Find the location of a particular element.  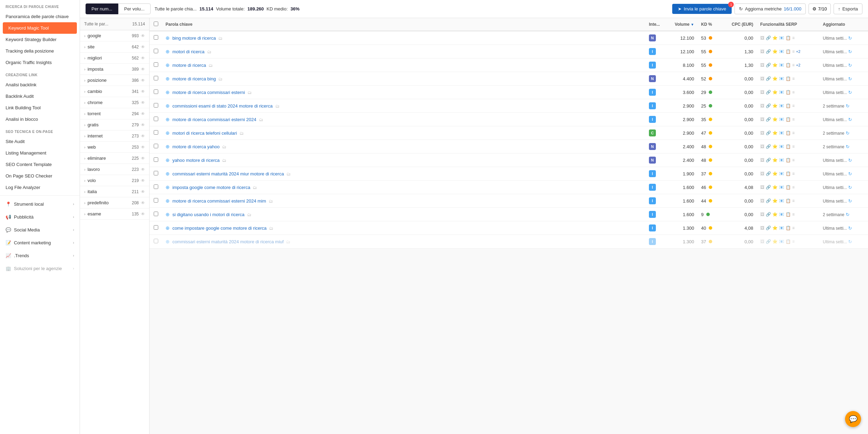

sidebar-group-social: 💬Social Media› is located at coordinates (40, 230).